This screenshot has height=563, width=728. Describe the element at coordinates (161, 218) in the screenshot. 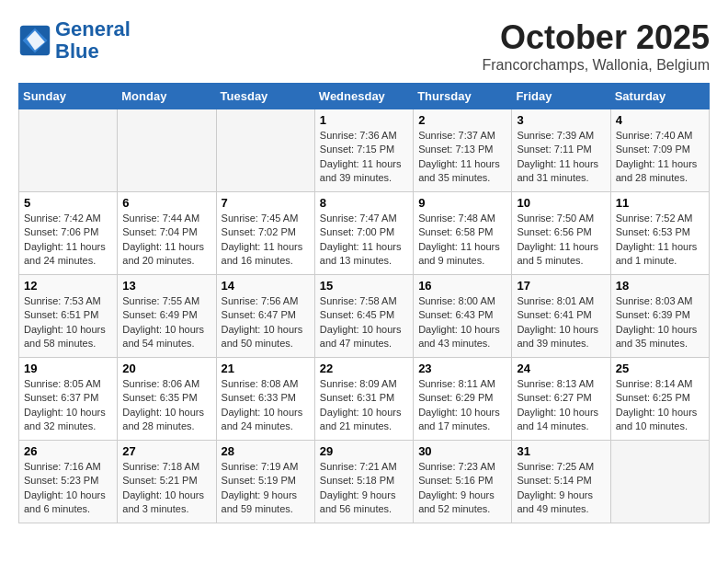

I see `sunrise-text: Sunrise: 7:44 AM` at that location.